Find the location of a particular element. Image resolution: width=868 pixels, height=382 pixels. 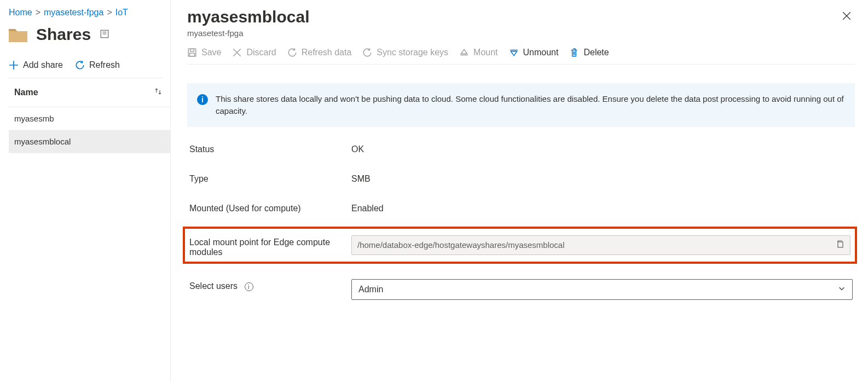

mountpoint-label: Local mount point for Edge compute modul… is located at coordinates (270, 246).